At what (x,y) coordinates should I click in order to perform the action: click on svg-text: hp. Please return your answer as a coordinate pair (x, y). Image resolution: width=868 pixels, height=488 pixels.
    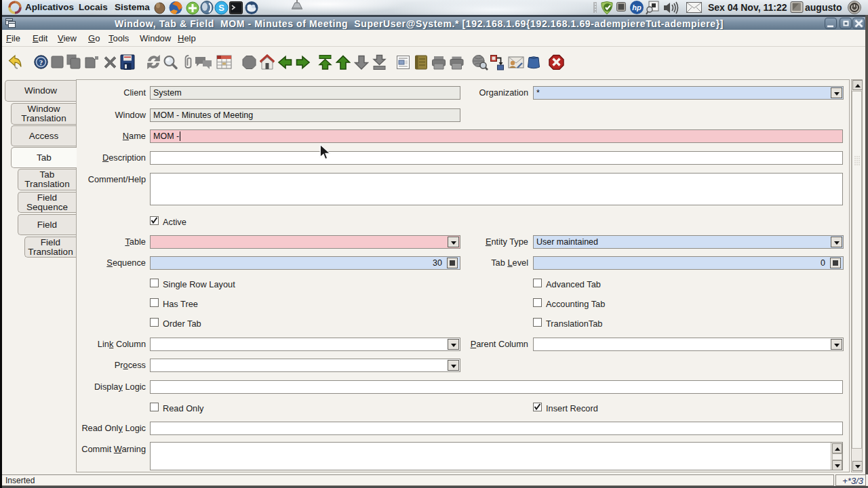
    Looking at the image, I should click on (637, 7).